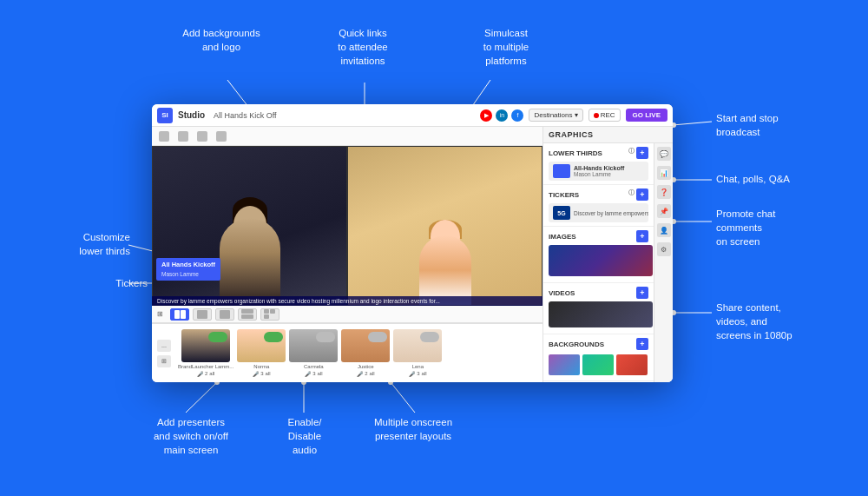 This screenshot has height=496, width=868. I want to click on ticker-text-1: Discover by lamme empowers organization …, so click(611, 214).